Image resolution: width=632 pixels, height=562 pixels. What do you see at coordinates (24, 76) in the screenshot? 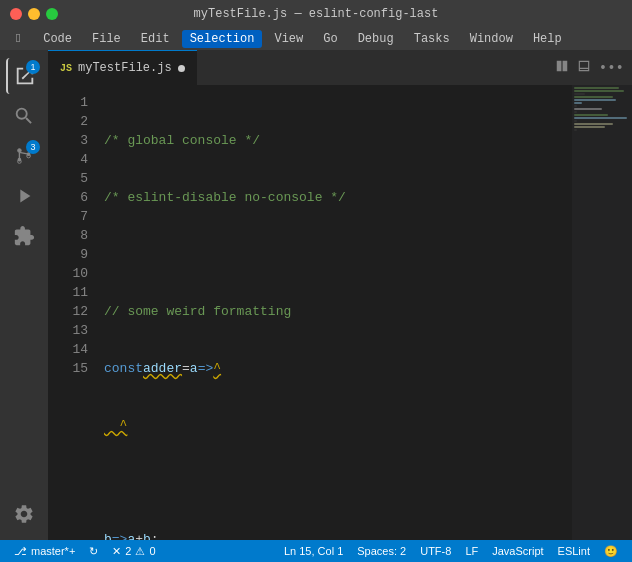
I see `activity-explorer: 1` at bounding box center [24, 76].